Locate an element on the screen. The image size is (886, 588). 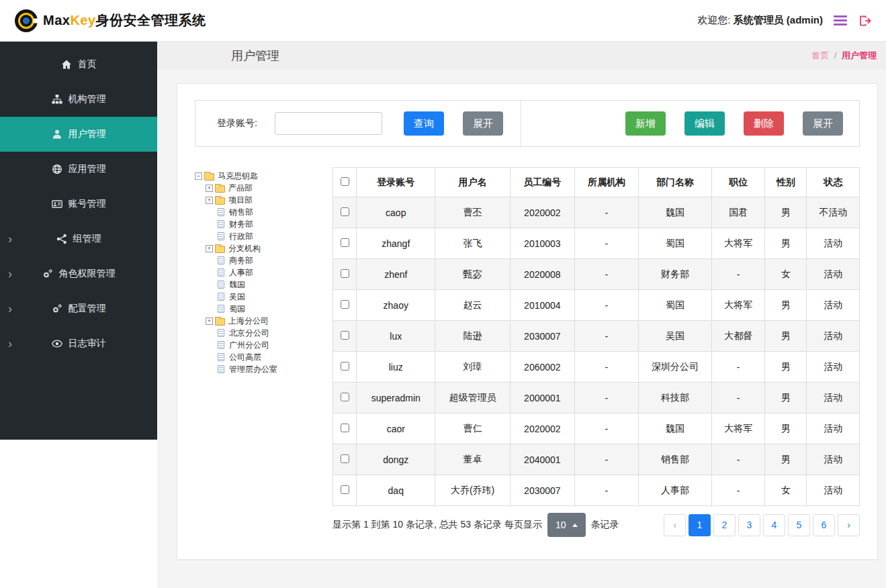
tree-node: 财务部 is located at coordinates (259, 224).